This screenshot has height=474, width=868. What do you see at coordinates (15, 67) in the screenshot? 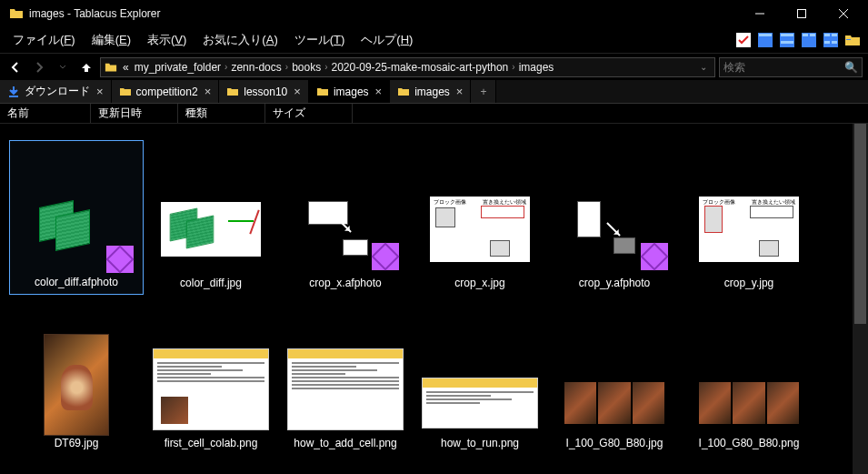
I see `back-button` at bounding box center [15, 67].